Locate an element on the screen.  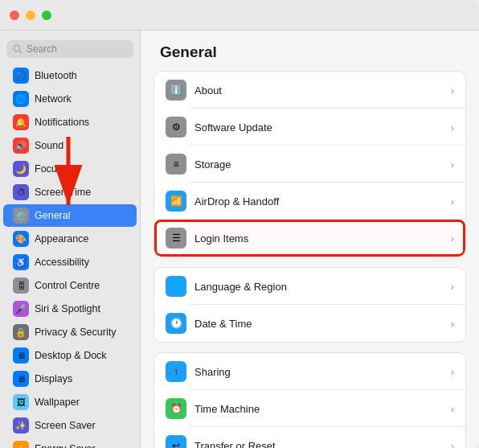
settings-row-date-time: 🕐Date & Time› is located at coordinates (310, 323).